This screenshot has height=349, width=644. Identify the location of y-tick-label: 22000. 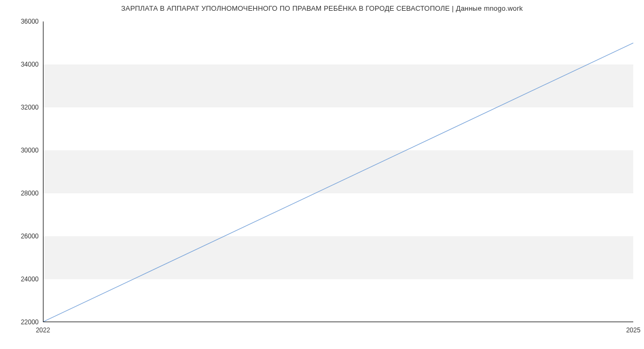
(30, 322).